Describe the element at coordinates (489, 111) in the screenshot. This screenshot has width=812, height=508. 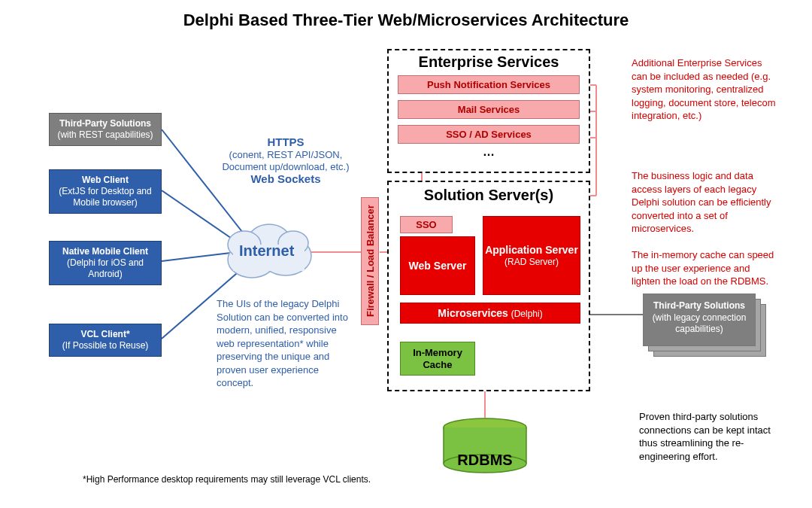
I see `enterprise-services-box: Enterprise Services Push Notification Se…` at that location.